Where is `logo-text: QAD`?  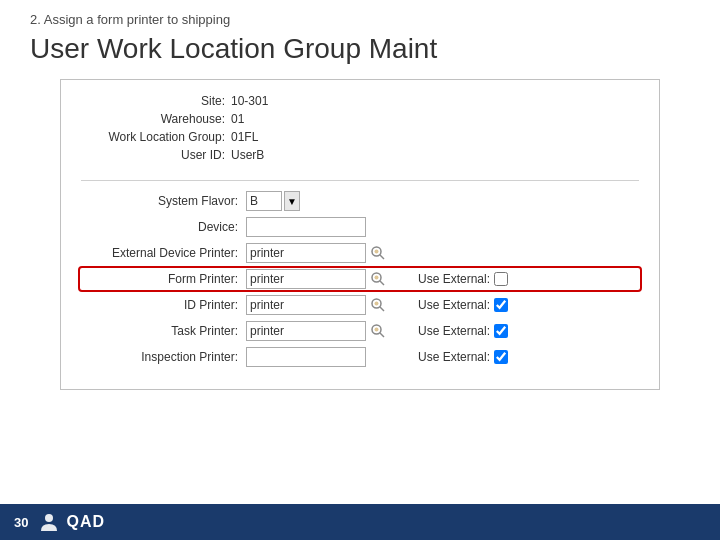 logo-text: QAD is located at coordinates (86, 522).